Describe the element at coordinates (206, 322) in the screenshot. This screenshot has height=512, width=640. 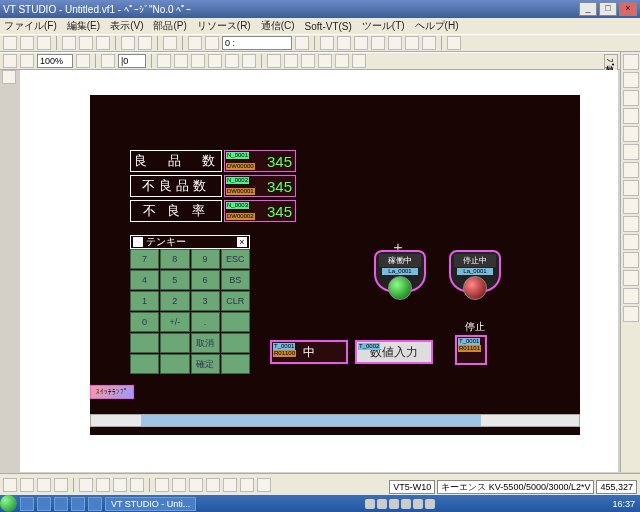
I see `key-.: .` at that location.